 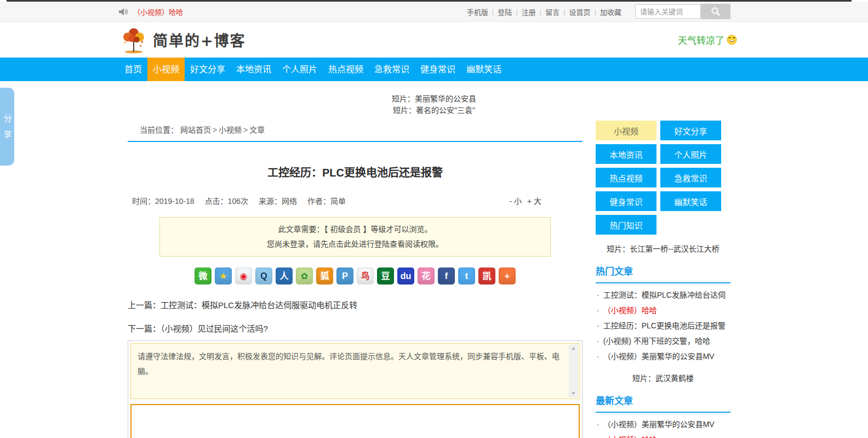 I want to click on breadcrumb: 当前位置： 网站首页>小视频>文章, so click(x=355, y=132).